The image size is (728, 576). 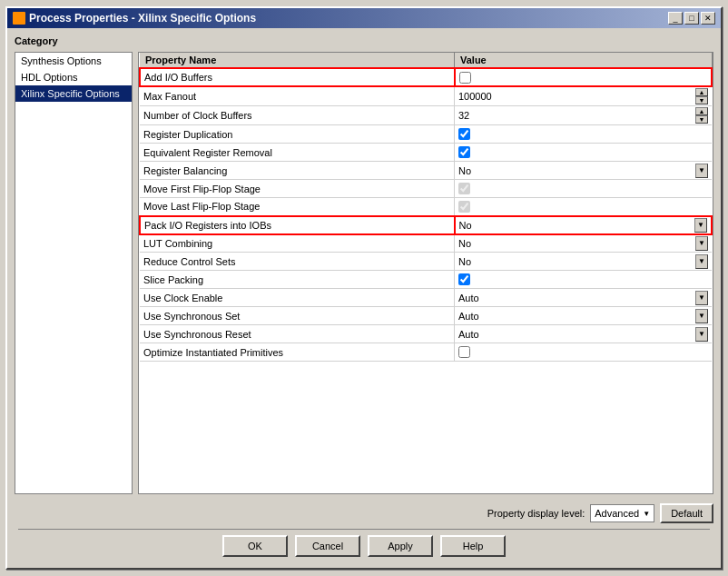 What do you see at coordinates (584, 280) in the screenshot?
I see `prop-value-slice-pack` at bounding box center [584, 280].